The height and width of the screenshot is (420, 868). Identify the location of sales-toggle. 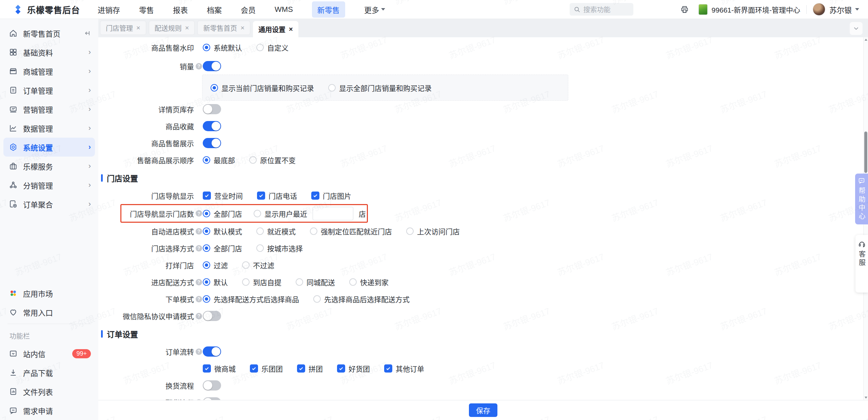
(212, 66).